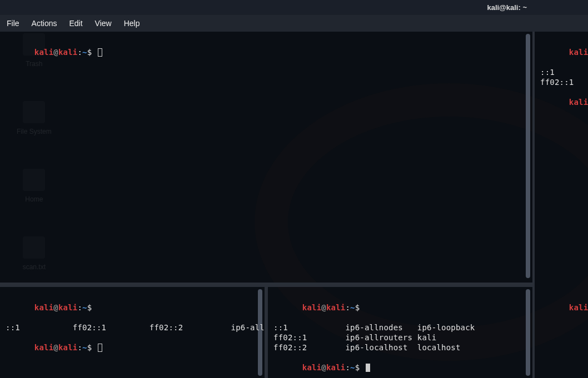  I want to click on menu-help: Help, so click(132, 23).